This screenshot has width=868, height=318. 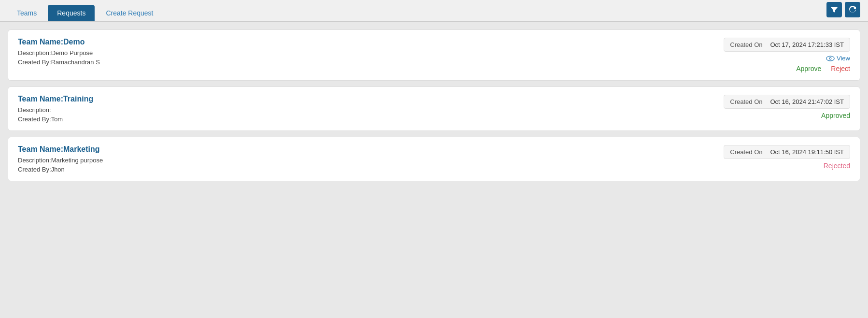 I want to click on approve-button-demo: Approve, so click(x=809, y=69).